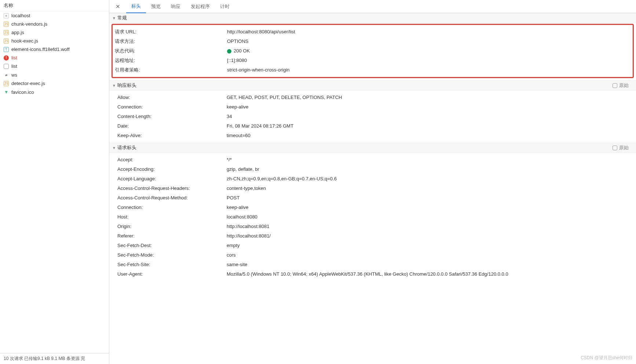 This screenshot has height=364, width=636. I want to click on status-dot-icon, so click(229, 51).